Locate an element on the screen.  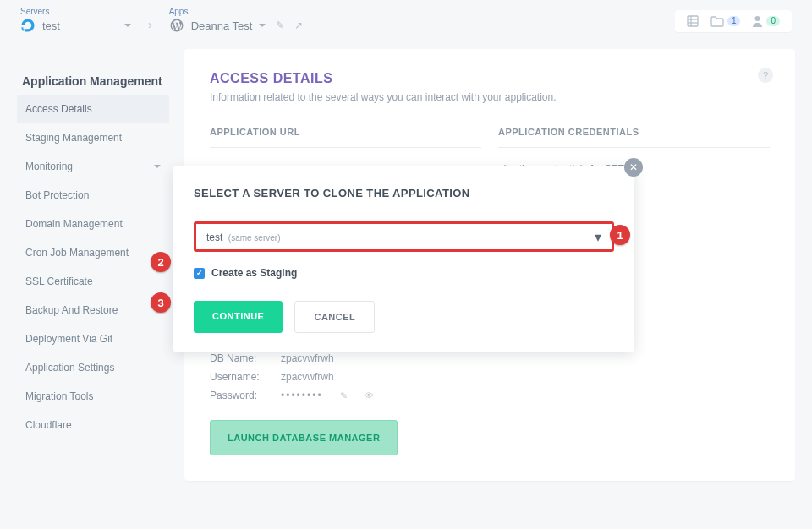
external-link-icon: ↗ is located at coordinates (299, 25).